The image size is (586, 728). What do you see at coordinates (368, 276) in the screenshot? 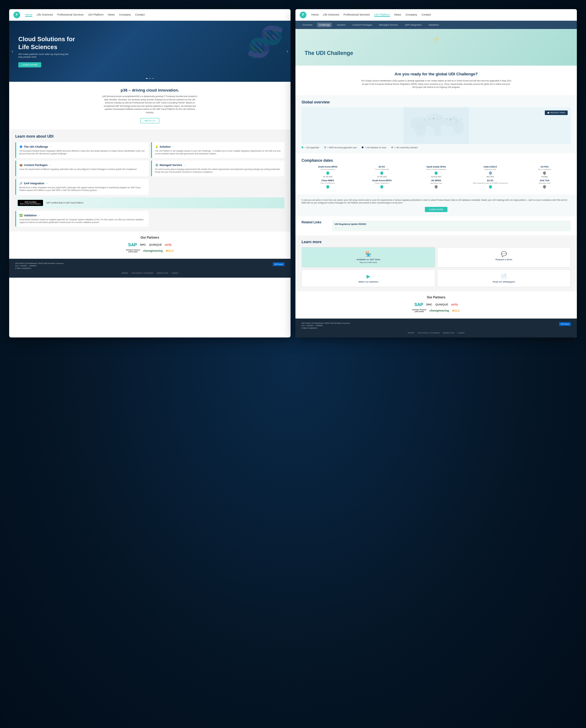
I see `webinars-icon: ▶` at bounding box center [368, 276].